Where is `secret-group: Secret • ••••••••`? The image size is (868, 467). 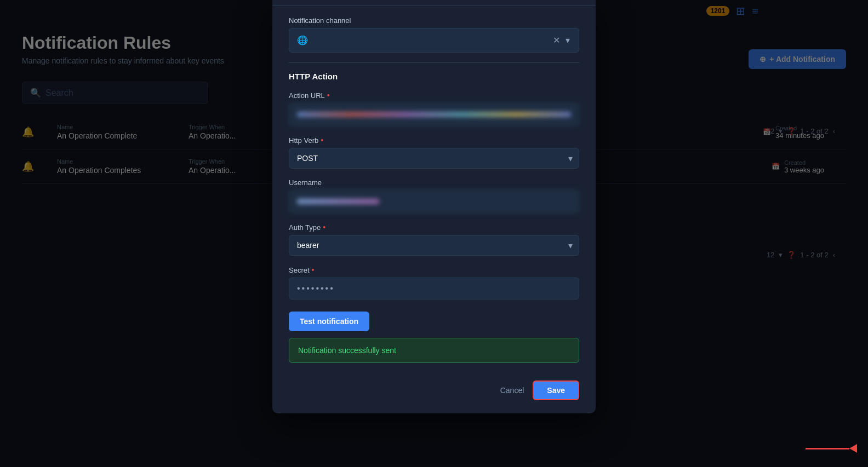
secret-group: Secret • •••••••• is located at coordinates (434, 282).